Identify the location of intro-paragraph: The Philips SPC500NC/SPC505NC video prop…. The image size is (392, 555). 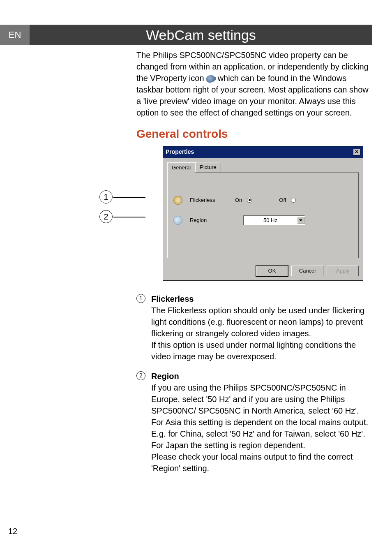
(254, 84).